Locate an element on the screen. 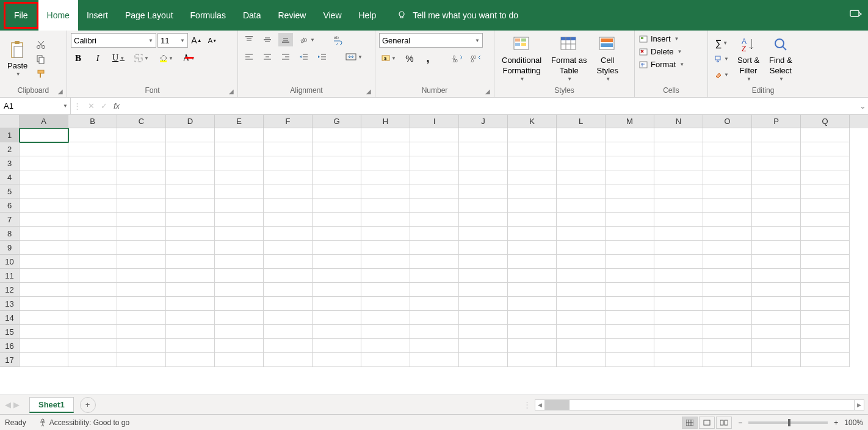  cell-H1 is located at coordinates (386, 136).